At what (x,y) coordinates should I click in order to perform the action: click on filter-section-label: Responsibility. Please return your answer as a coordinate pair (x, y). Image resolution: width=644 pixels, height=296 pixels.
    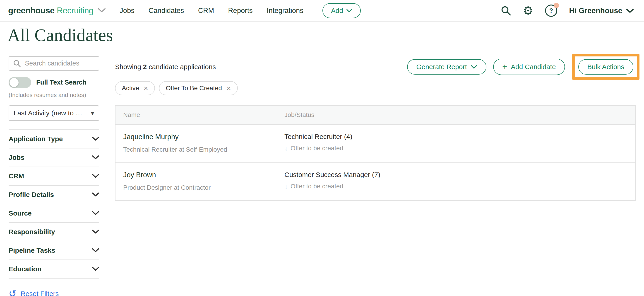
    Looking at the image, I should click on (32, 232).